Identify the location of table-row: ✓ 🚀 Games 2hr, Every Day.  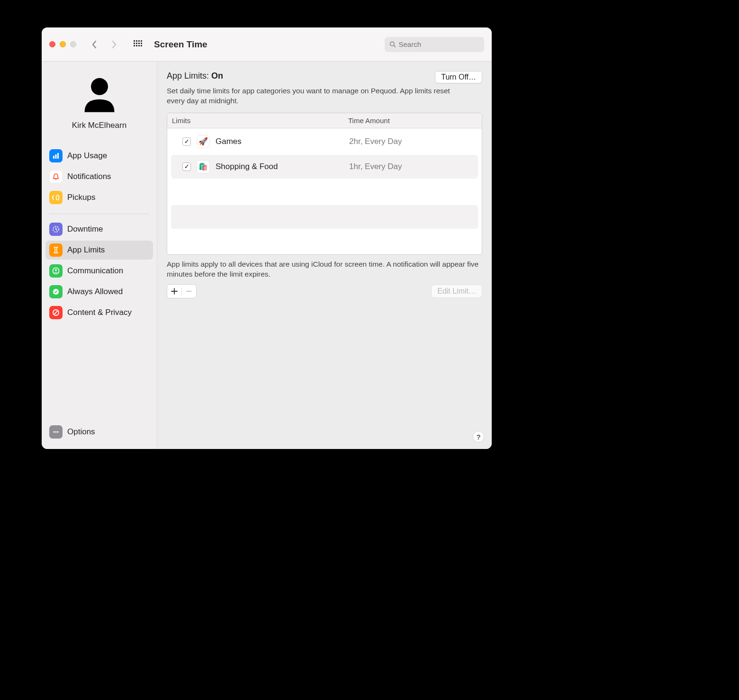
(324, 142).